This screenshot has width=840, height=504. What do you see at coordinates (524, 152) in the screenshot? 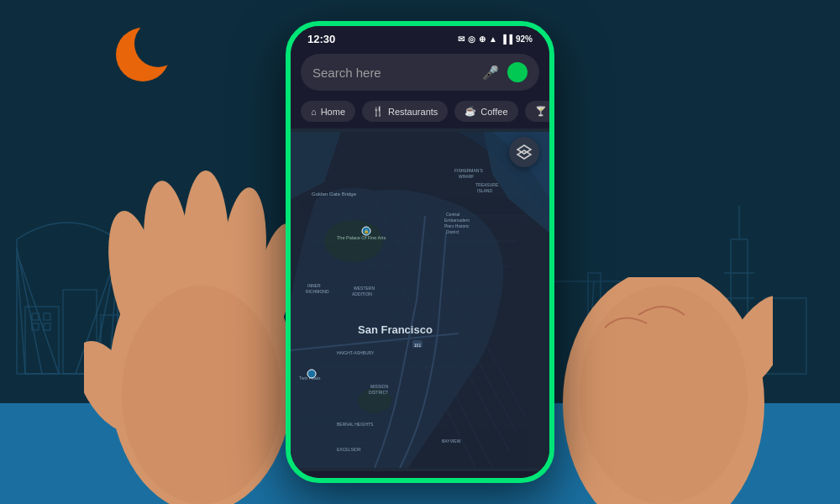
I see `layer-toggle-button` at bounding box center [524, 152].